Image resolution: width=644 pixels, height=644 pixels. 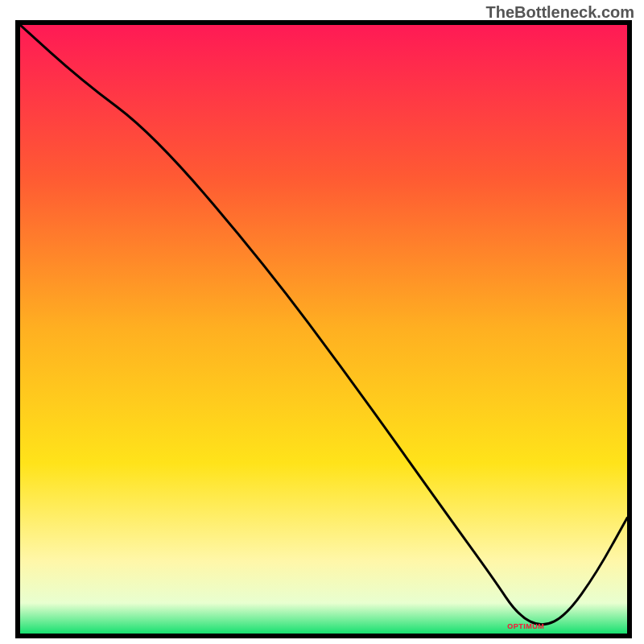 I want to click on optimum-label: OPTIMUM, so click(x=526, y=626).